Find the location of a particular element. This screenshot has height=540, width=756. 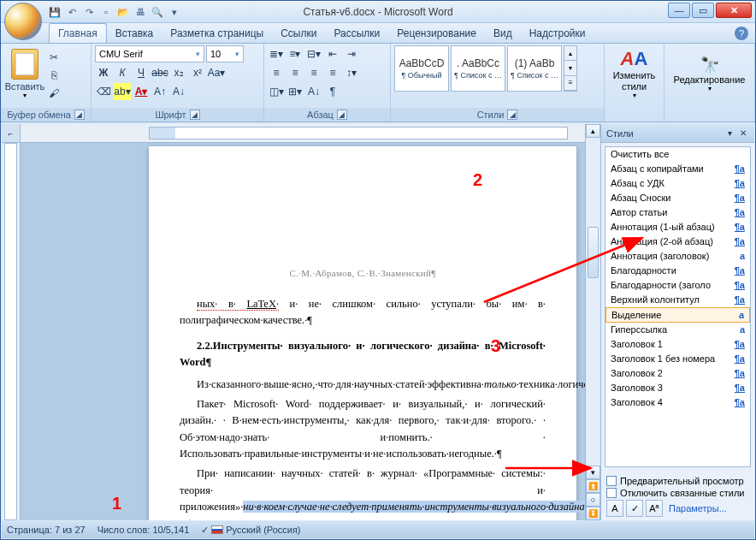

styles-list: Очистить всеАбзац с копирайтами¶aАбзац с… is located at coordinates (677, 306).